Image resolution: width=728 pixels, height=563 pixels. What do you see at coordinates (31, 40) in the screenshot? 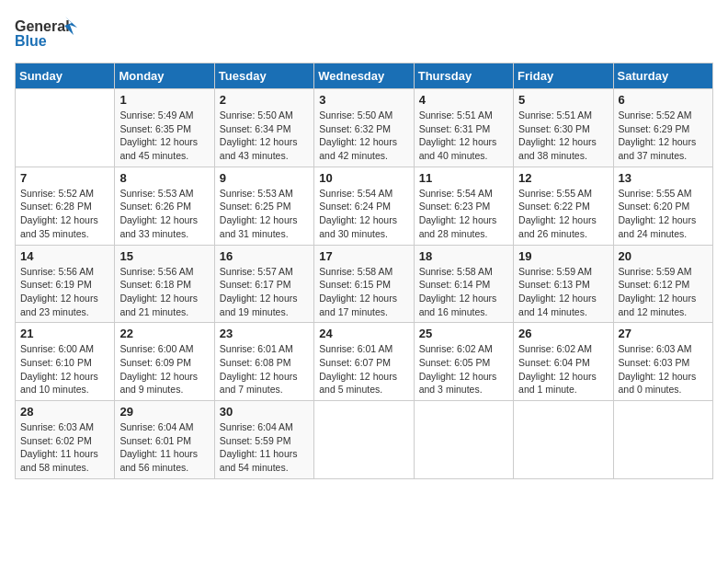
I see `svg-text: Blue` at bounding box center [31, 40].